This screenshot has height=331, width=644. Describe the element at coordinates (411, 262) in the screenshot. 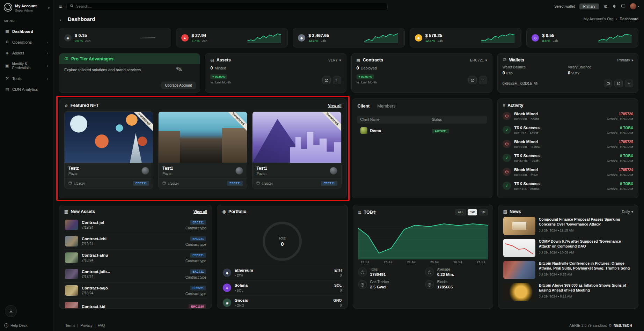

I see `x-tick: 24 Jul` at that location.